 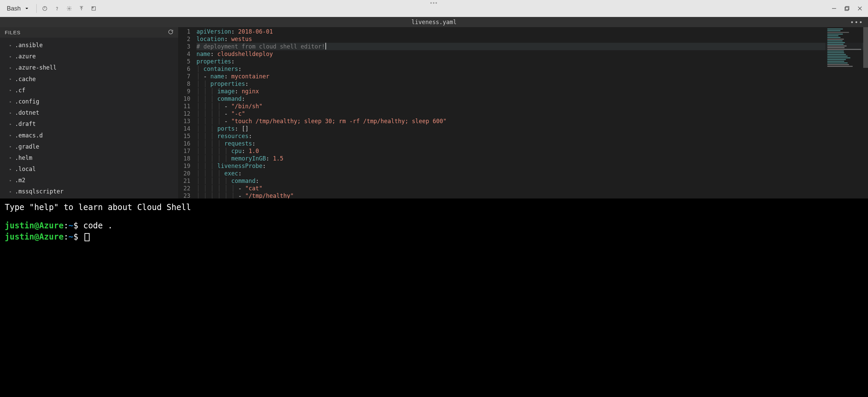 What do you see at coordinates (532, 84) in the screenshot?
I see `code-line: │ │ properties:` at bounding box center [532, 84].